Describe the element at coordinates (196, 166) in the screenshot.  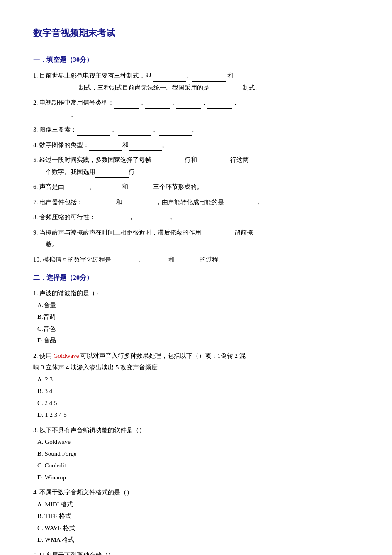
I see `question-5: 5. 经过一段时间实践，多数国家选择了每帧行和行这两 个数字。我国选用行` at that location.